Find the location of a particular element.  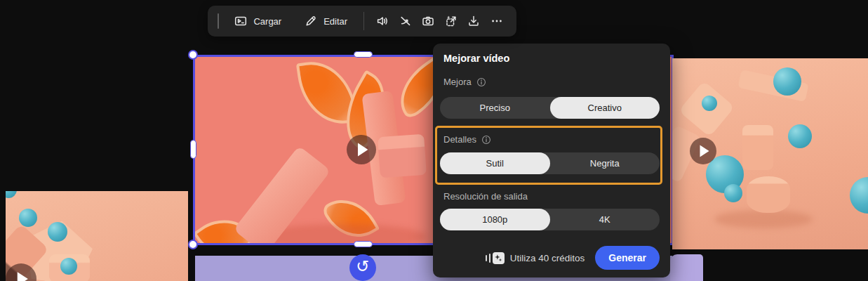

upload-video-icon is located at coordinates (241, 21).